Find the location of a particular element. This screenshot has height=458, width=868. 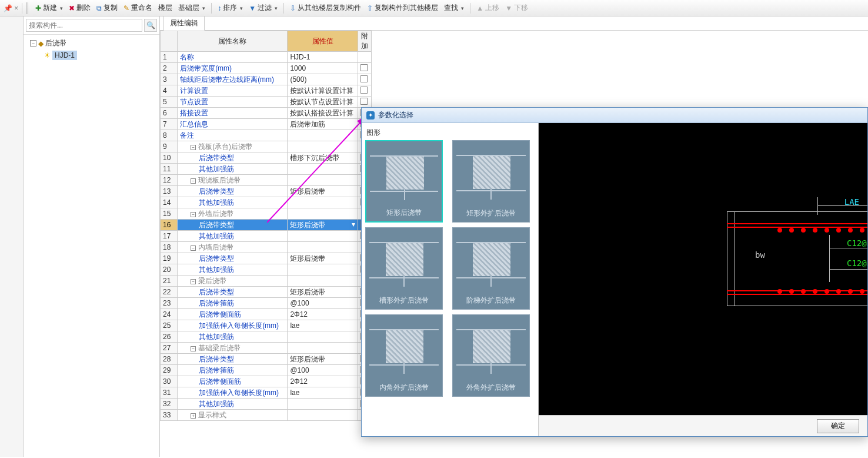

tab-property-edit: 属性编辑 is located at coordinates (184, 24).